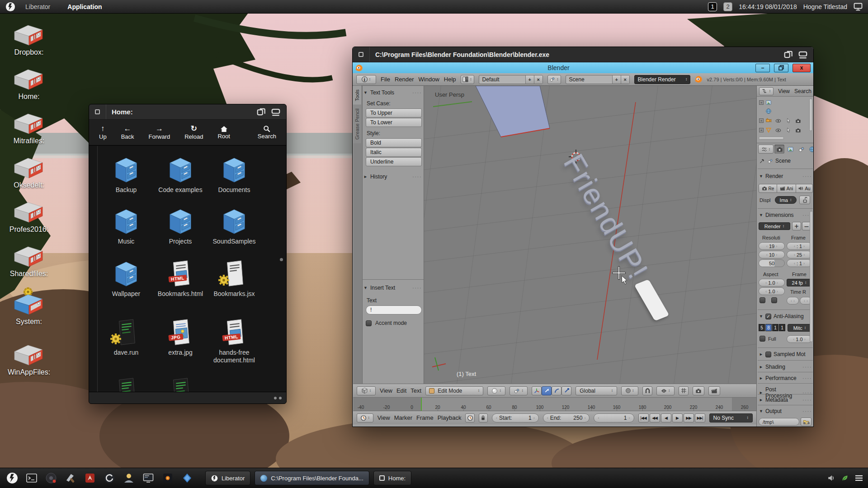 This screenshot has width=868, height=488. Describe the element at coordinates (29, 306) in the screenshot. I see `desktop-icon-system: System:` at that location.